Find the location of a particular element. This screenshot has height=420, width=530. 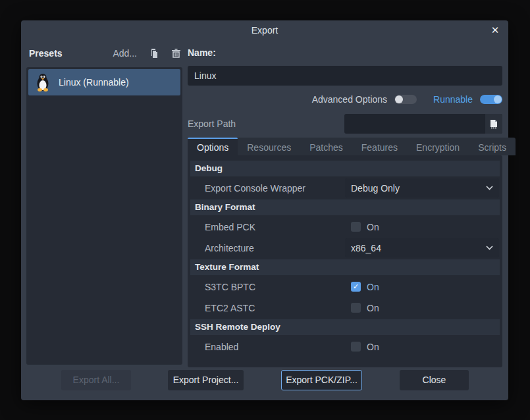

export-path-field is located at coordinates (423, 124).